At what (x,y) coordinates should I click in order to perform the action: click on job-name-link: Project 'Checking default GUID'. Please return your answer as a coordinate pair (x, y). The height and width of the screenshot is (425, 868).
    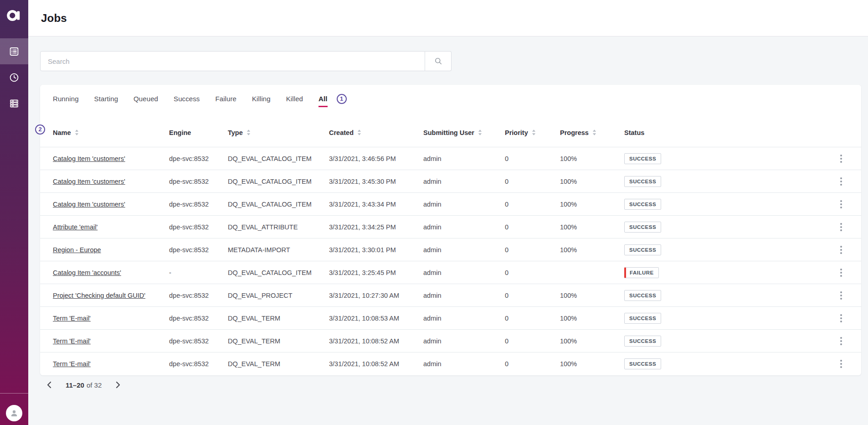
    Looking at the image, I should click on (99, 295).